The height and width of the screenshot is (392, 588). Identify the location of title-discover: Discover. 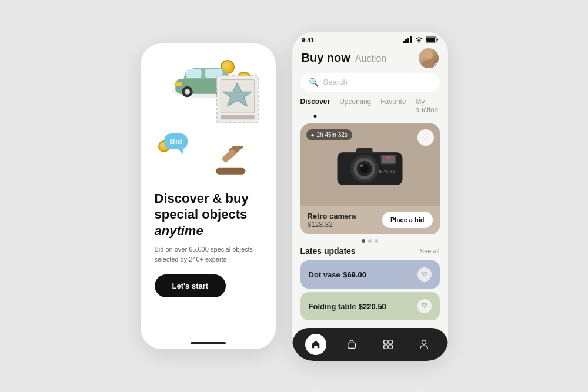
(182, 199).